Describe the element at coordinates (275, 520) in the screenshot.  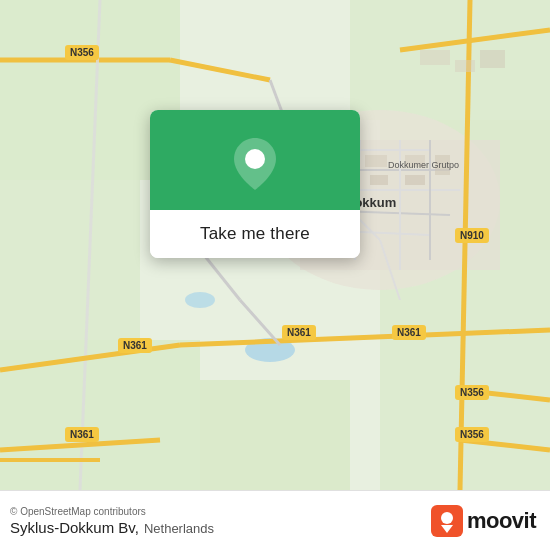
I see `footer: © OpenStreetMap contributors Syklus-Dokk…` at that location.